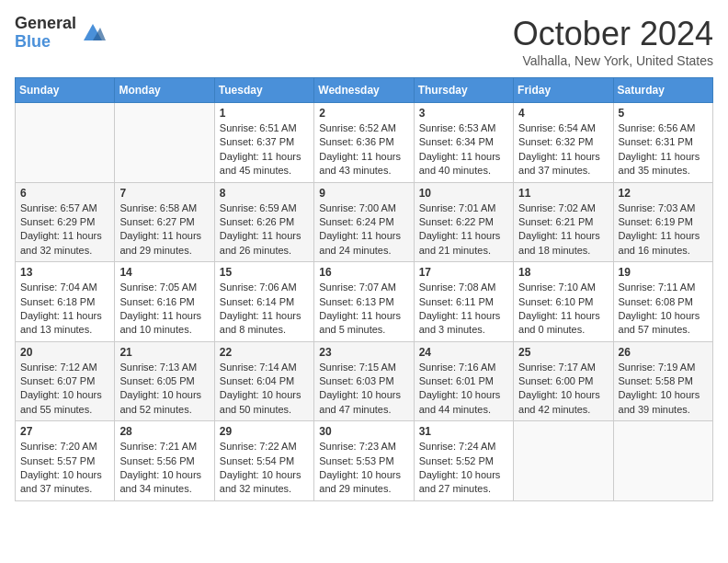  I want to click on day-info: Sunrise: 7:14 AM Sunset: 6:04 PM Dayligh…, so click(265, 389).